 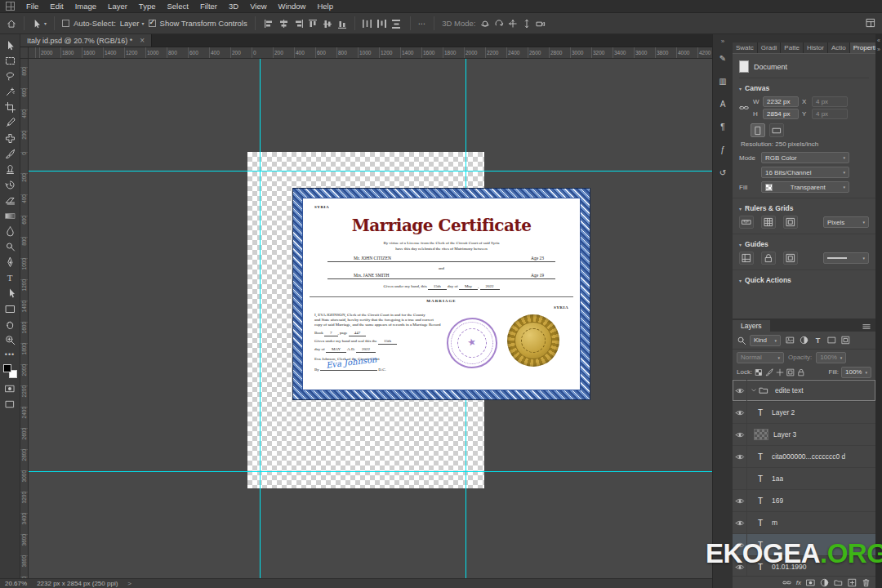 I want to click on spot-healing-brush-tool, so click(x=10, y=139).